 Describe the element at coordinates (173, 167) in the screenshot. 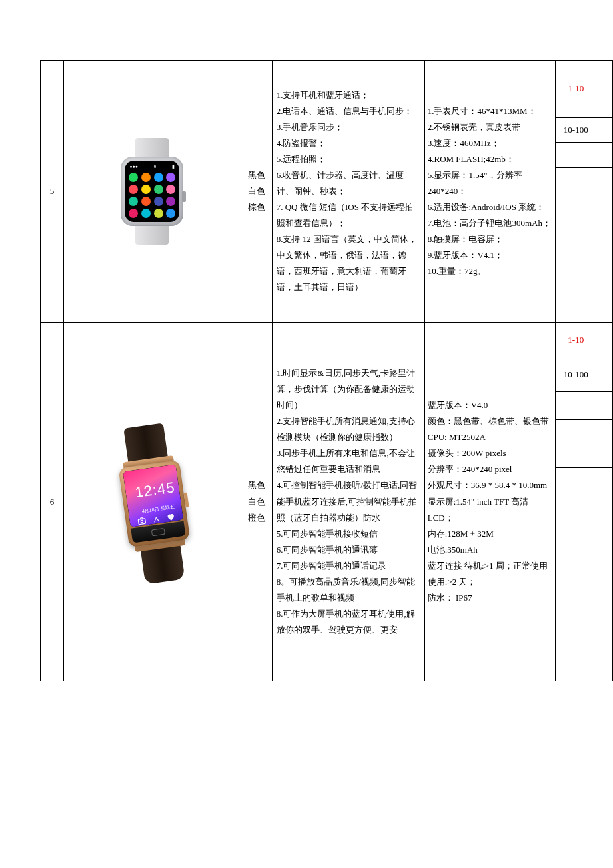

I see `battery-icon: ▮` at that location.